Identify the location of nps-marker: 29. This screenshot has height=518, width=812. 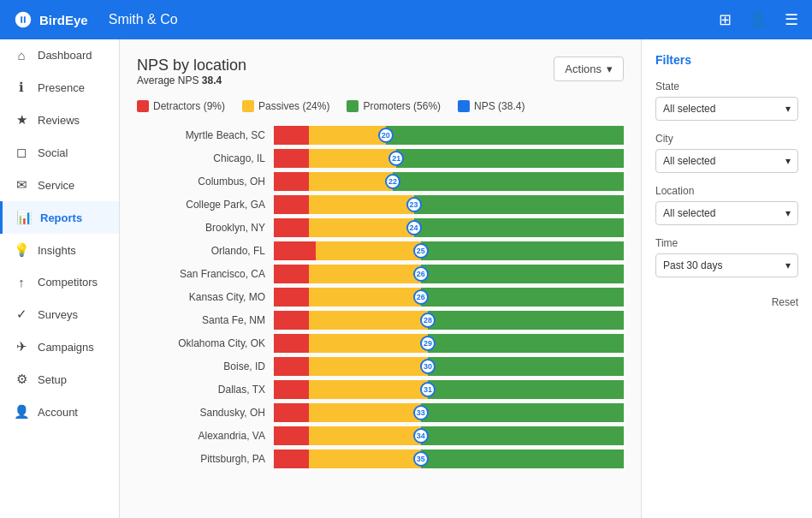
(428, 343).